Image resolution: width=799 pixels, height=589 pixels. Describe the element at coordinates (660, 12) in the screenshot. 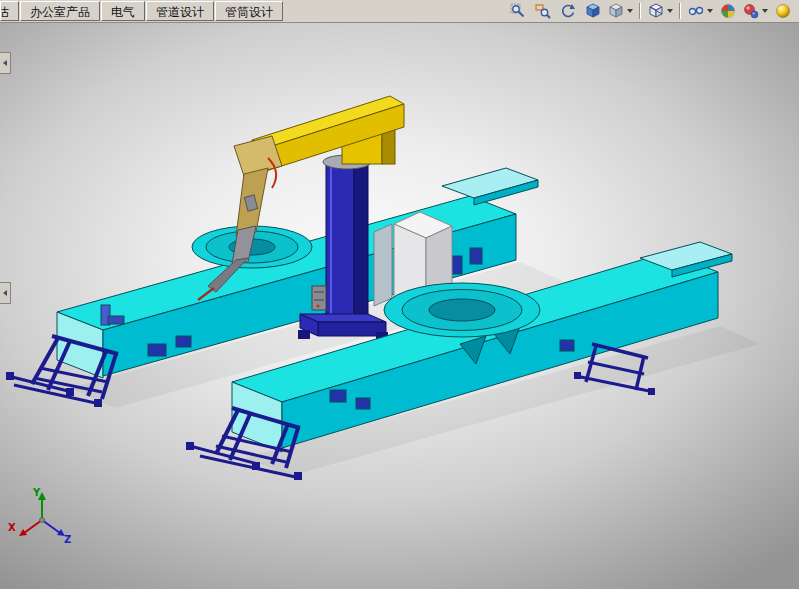

I see `display-style-button` at that location.